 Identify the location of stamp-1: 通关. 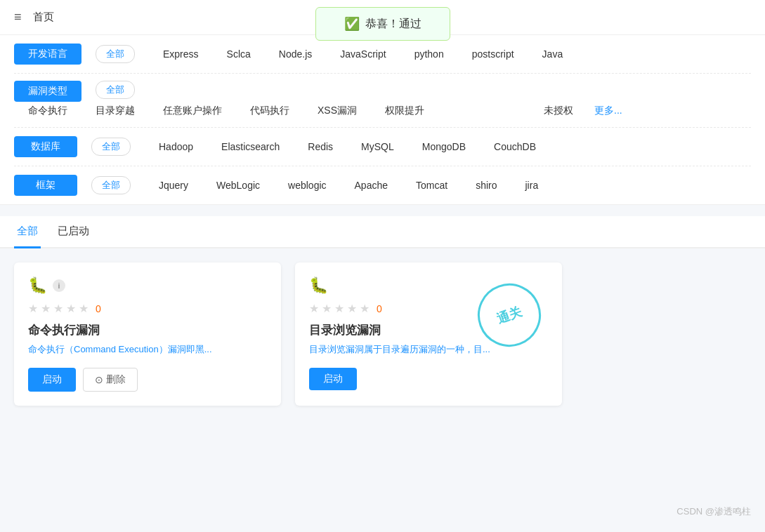
(509, 315).